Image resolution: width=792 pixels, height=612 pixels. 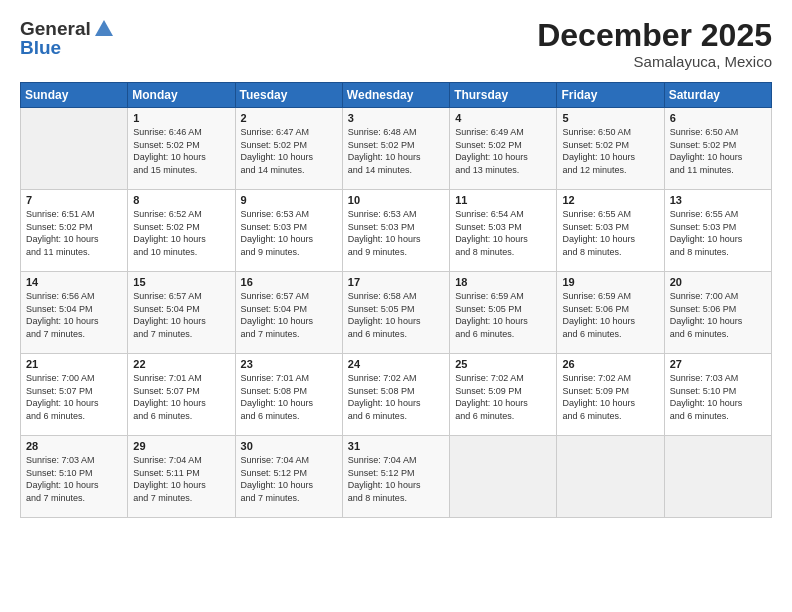 I want to click on calendar-cell: 31Sunrise: 7:04 AM Sunset: 5:12 PM Dayli…, so click(x=396, y=477).